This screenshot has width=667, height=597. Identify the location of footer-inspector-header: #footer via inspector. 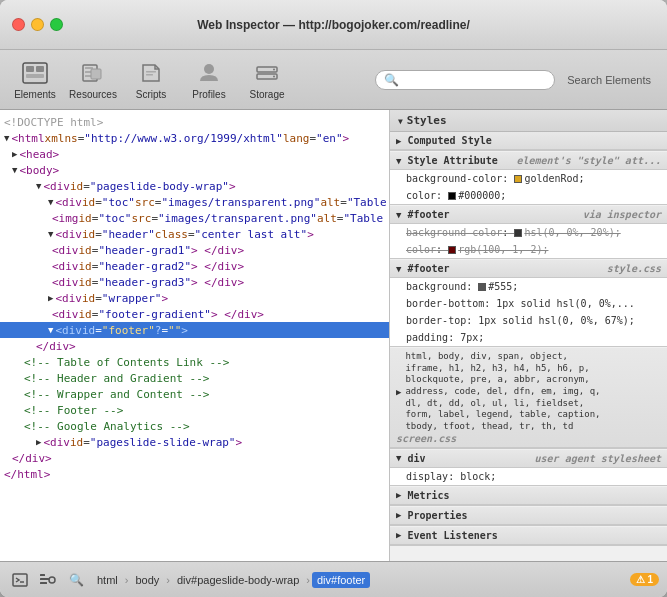
(528, 215).